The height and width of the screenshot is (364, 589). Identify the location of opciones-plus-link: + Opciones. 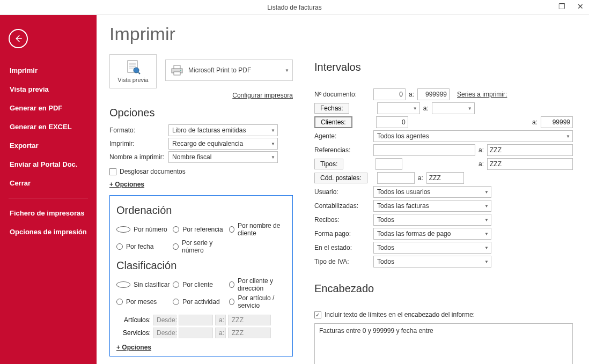
(127, 184).